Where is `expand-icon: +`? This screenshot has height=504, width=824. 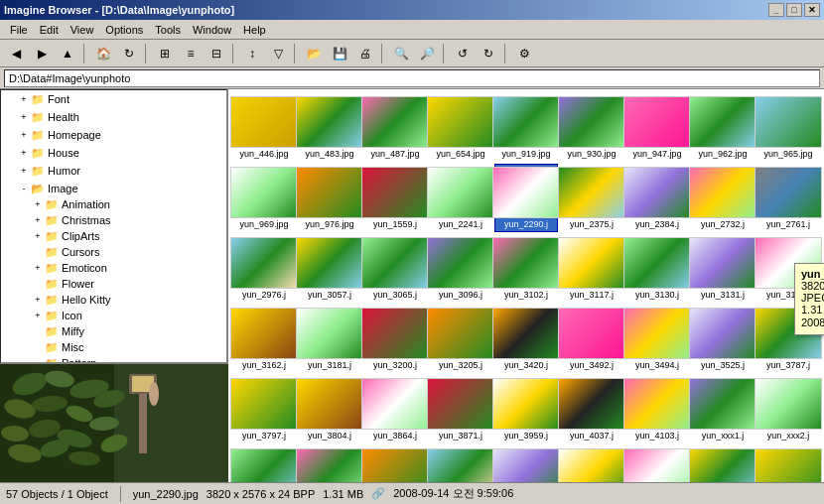
expand-icon: + is located at coordinates (38, 315).